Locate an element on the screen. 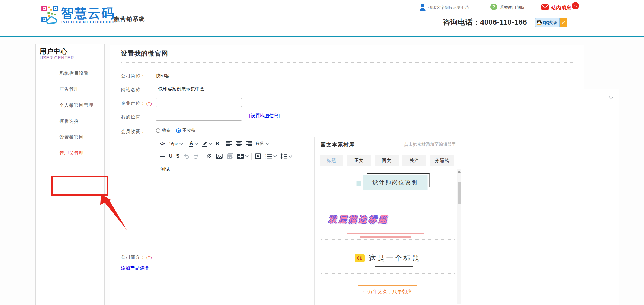 The width and height of the screenshot is (644, 305). material-item-quote-box: 一万年太久，只争朝夕 is located at coordinates (388, 288).